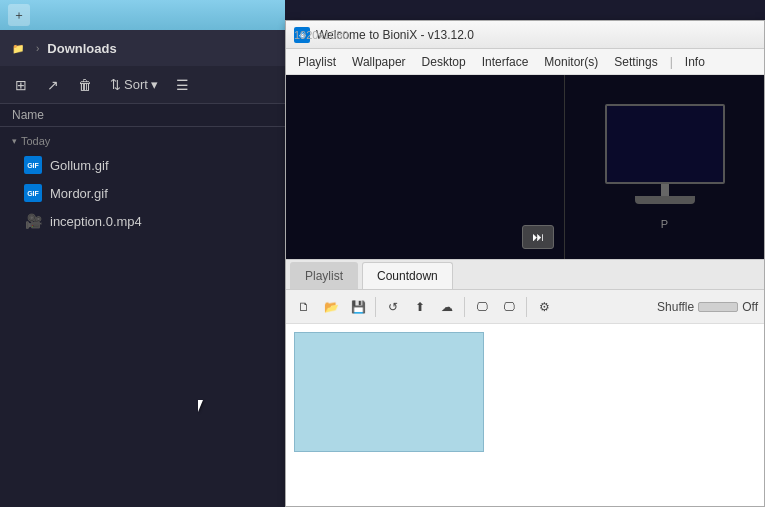 This screenshot has width=765, height=507. What do you see at coordinates (636, 62) in the screenshot?
I see `menu-settings: Settings` at bounding box center [636, 62].